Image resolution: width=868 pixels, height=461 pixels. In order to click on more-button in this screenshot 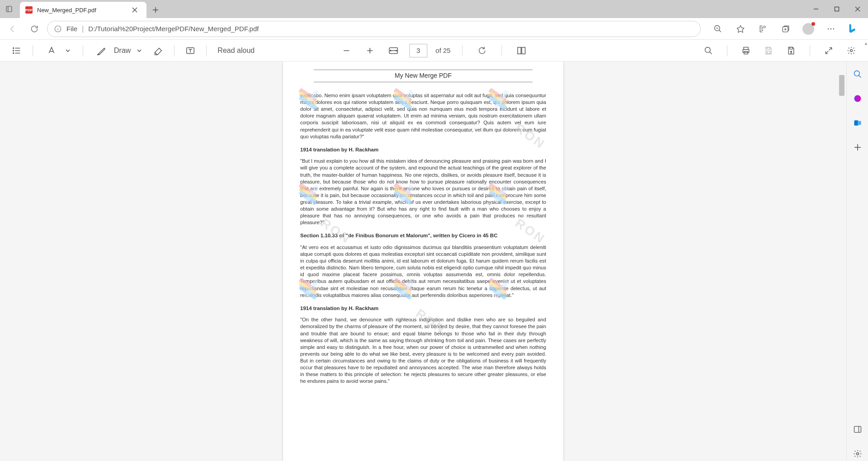, I will do `click(831, 29)`.